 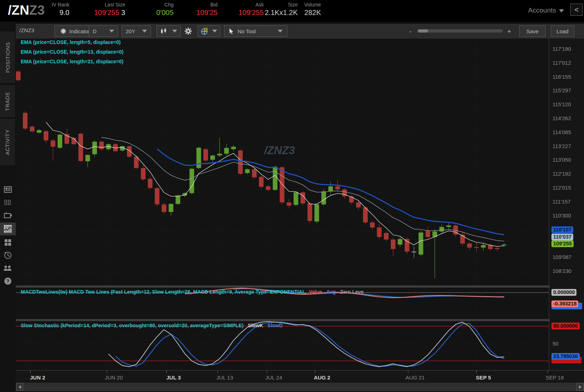 What do you see at coordinates (565, 304) in the screenshot?
I see `axis-value-bubble: -0.393218` at bounding box center [565, 304].